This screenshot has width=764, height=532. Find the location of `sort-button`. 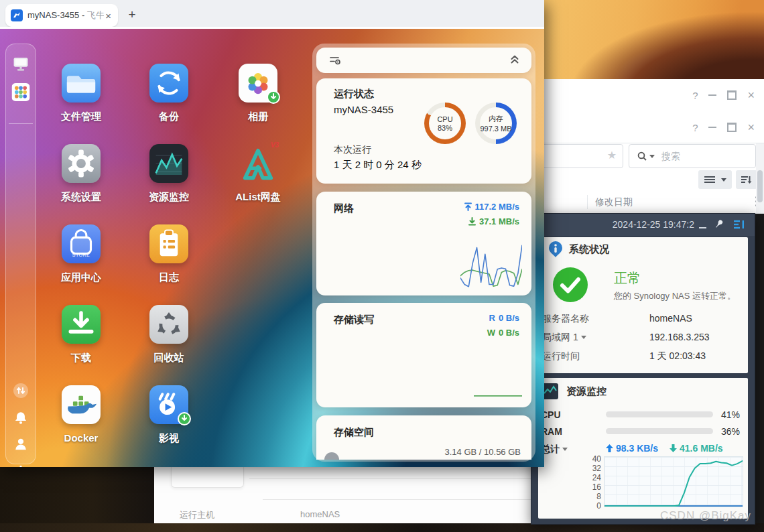

sort-button is located at coordinates (747, 180).